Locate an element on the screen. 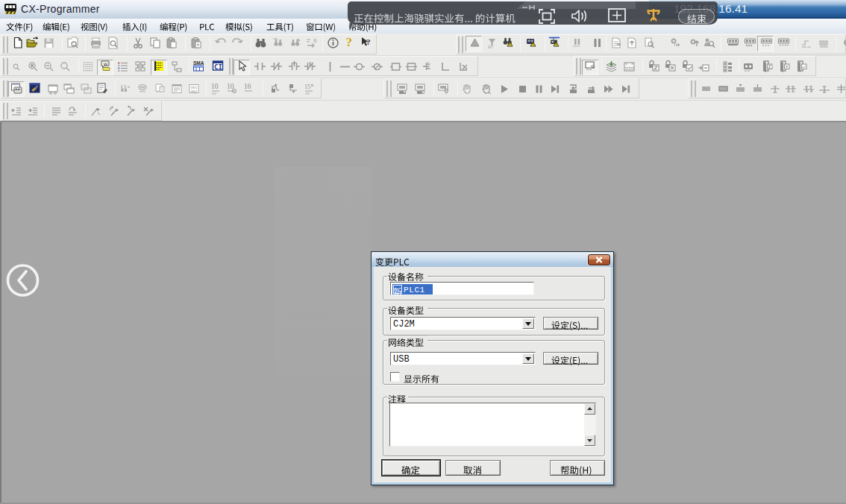 The image size is (846, 504). svg-text: 15 is located at coordinates (307, 86).